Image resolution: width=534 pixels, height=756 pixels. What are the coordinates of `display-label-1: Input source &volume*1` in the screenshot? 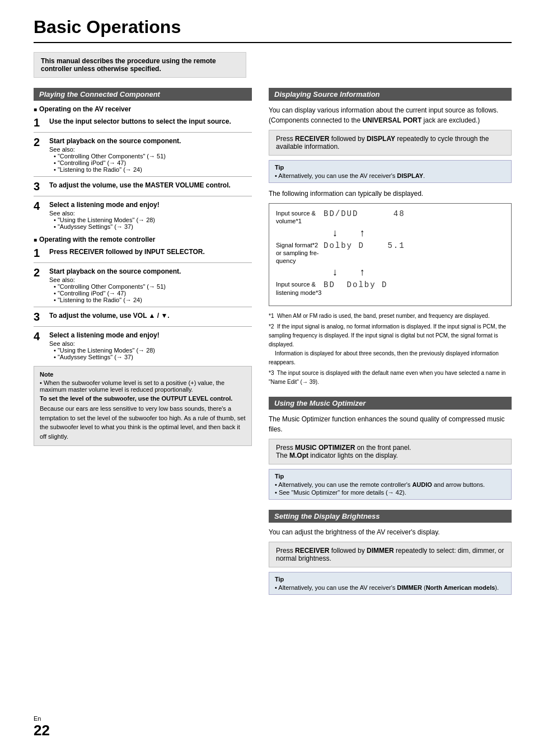 It's located at (300, 217).